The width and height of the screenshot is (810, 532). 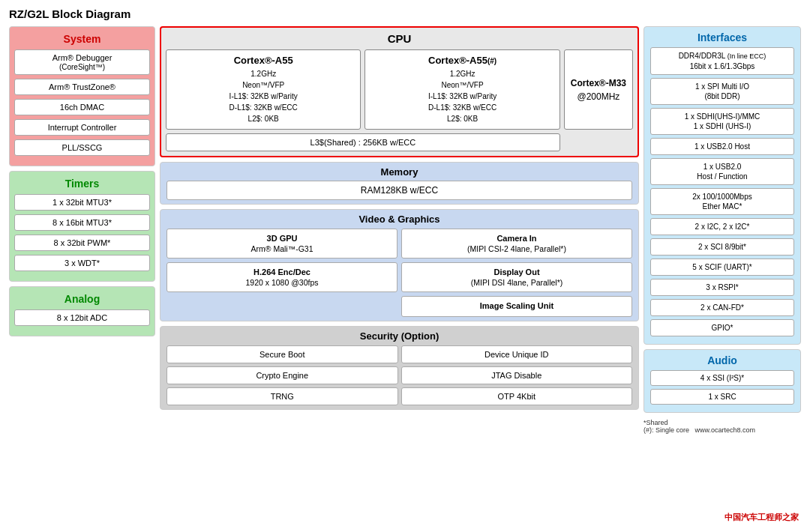 What do you see at coordinates (518, 354) in the screenshot?
I see `security-item-deviceid: Device Unique ID` at bounding box center [518, 354].